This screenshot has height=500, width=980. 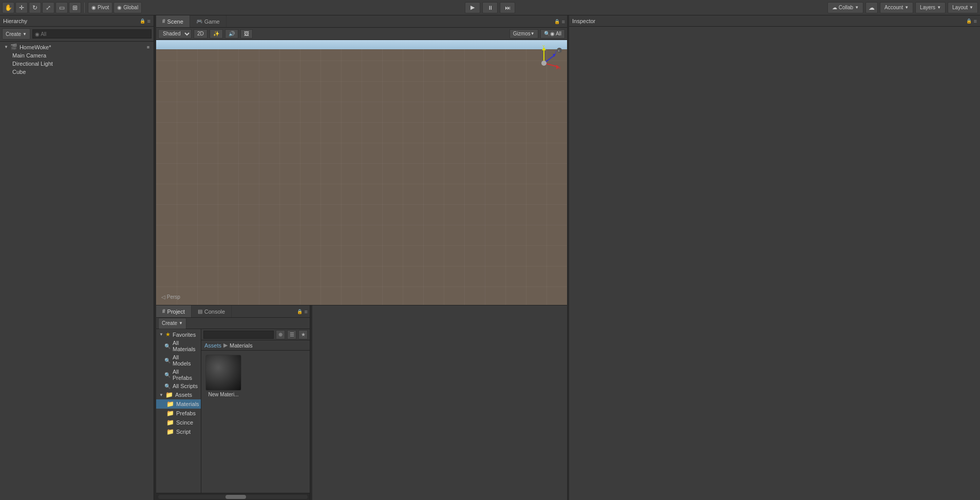 I want to click on audio-btn: 🔊, so click(x=232, y=34).